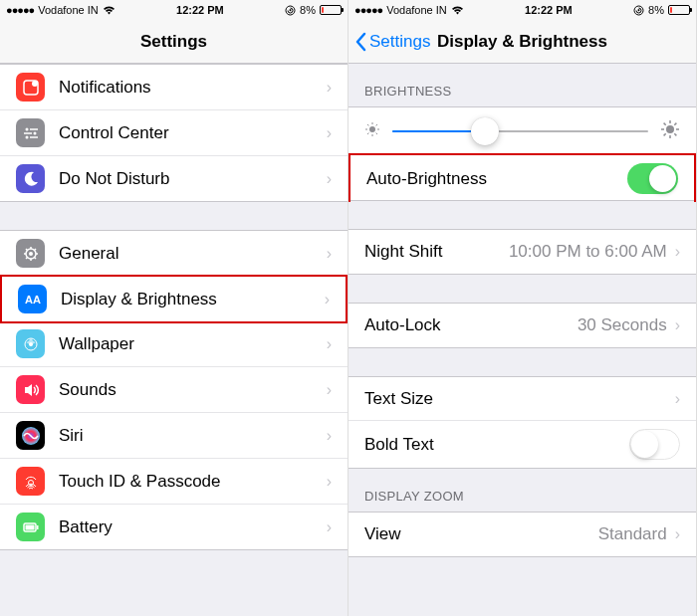 This screenshot has width=697, height=616. I want to click on settings-row-control-center: Control Center›, so click(173, 133).